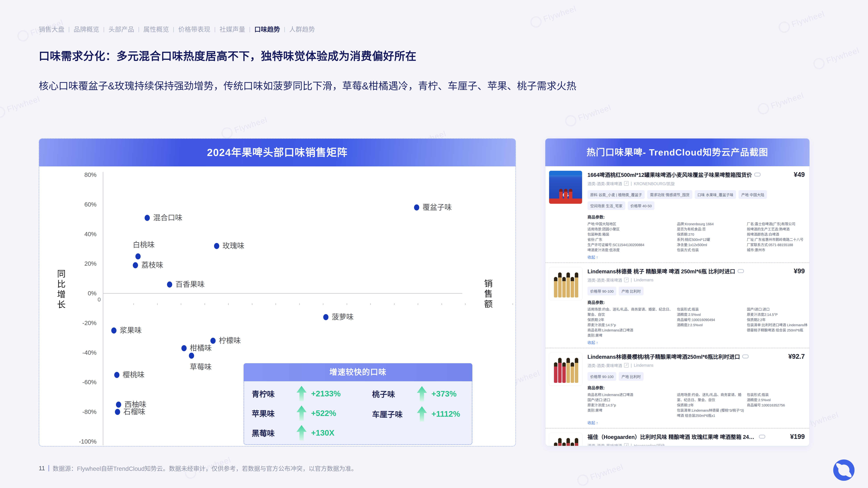 This screenshot has height=488, width=868. What do you see at coordinates (267, 29) in the screenshot?
I see `nav-item-7: 口味趋势` at bounding box center [267, 29].